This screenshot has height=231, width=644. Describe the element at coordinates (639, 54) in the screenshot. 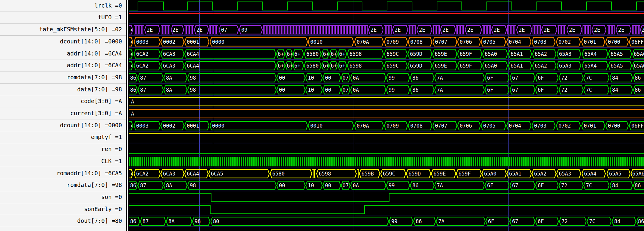

I see `svg-text: 65A6` at that location.